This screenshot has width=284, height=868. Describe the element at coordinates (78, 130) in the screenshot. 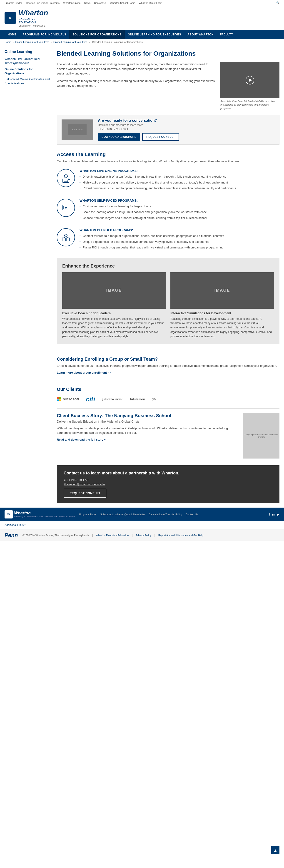

I see `svg-text: turn & return` at that location.